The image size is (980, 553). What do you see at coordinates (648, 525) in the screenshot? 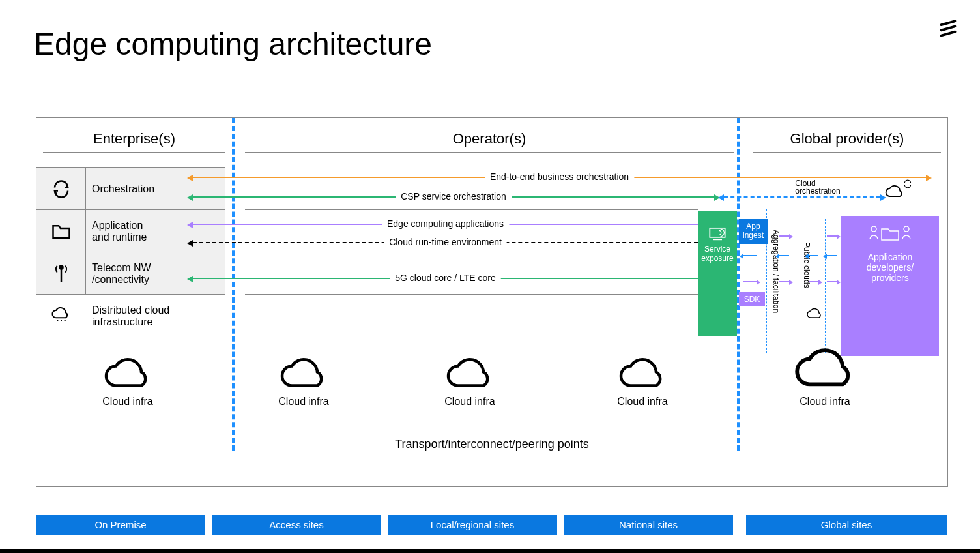
I see `footer-national: National sites` at bounding box center [648, 525].